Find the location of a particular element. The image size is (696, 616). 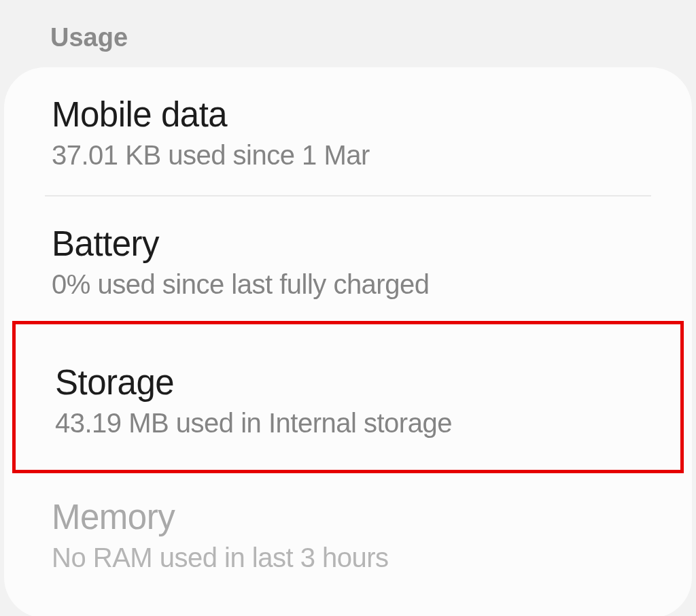

mobile-data-subtitle: 37.01 KB used since 1 Mar is located at coordinates (348, 155).